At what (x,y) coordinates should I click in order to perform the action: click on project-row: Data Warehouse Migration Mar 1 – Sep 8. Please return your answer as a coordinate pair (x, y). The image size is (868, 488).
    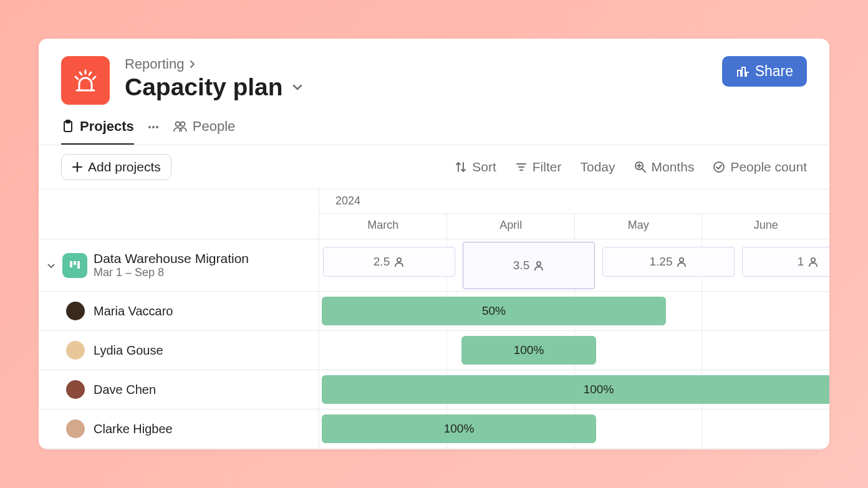
    Looking at the image, I should click on (178, 266).